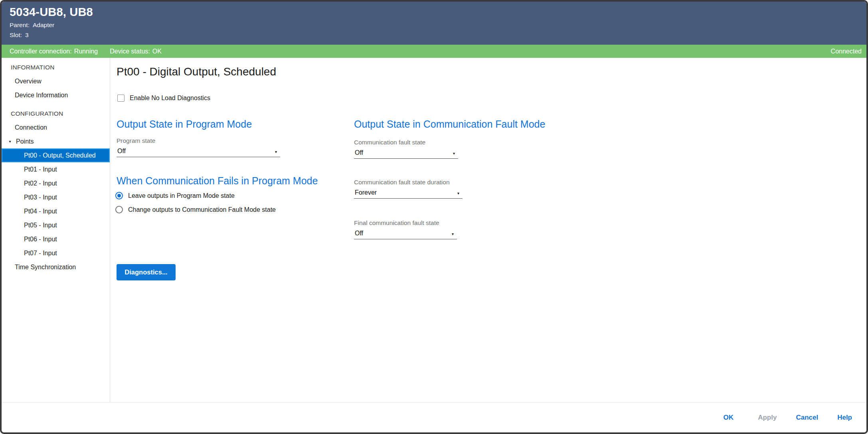  Describe the element at coordinates (56, 239) in the screenshot. I see `sidebar-item-pt06: Pt06 - Input` at that location.